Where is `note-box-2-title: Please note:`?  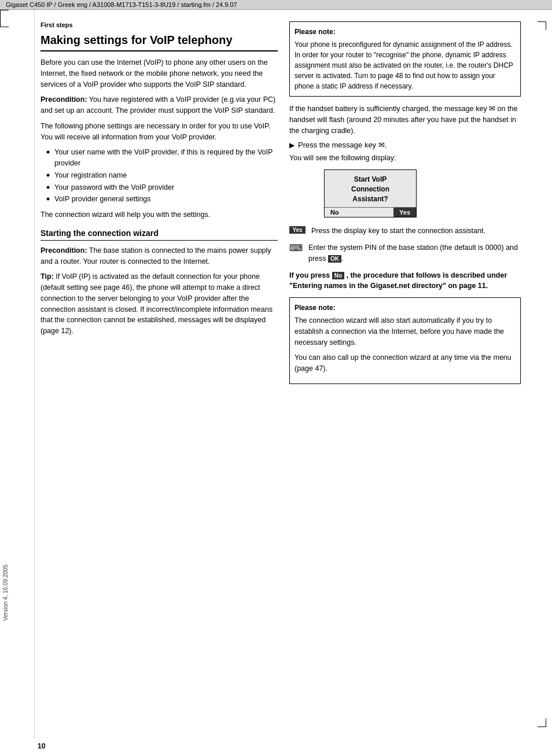 note-box-2-title: Please note: is located at coordinates (405, 308).